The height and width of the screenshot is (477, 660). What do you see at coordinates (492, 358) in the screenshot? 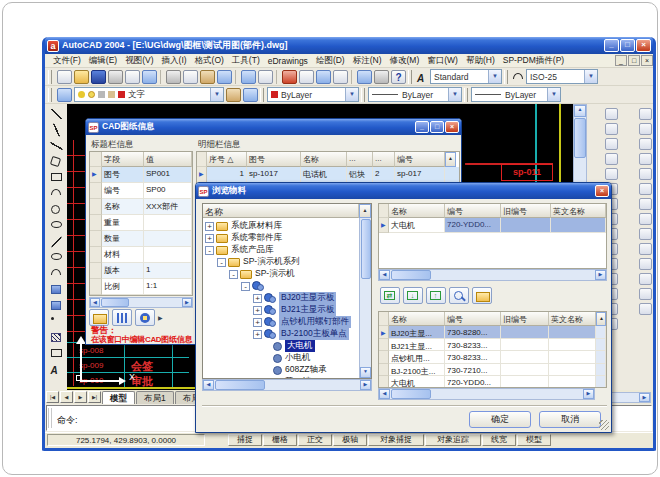
I see `table-row: 点钞机用... 730-8233...` at bounding box center [492, 358].